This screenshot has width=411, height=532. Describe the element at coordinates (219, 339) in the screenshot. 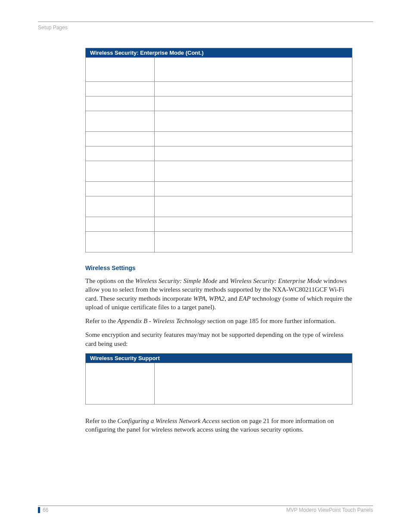

I see `paragraph-3: Some encryption and security features ma…` at that location.